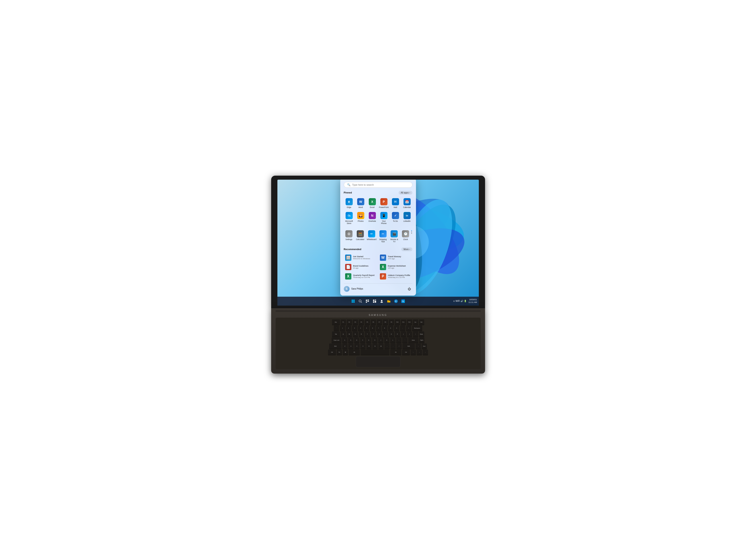 The height and width of the screenshot is (549, 756). I want to click on chat-button, so click(382, 301).